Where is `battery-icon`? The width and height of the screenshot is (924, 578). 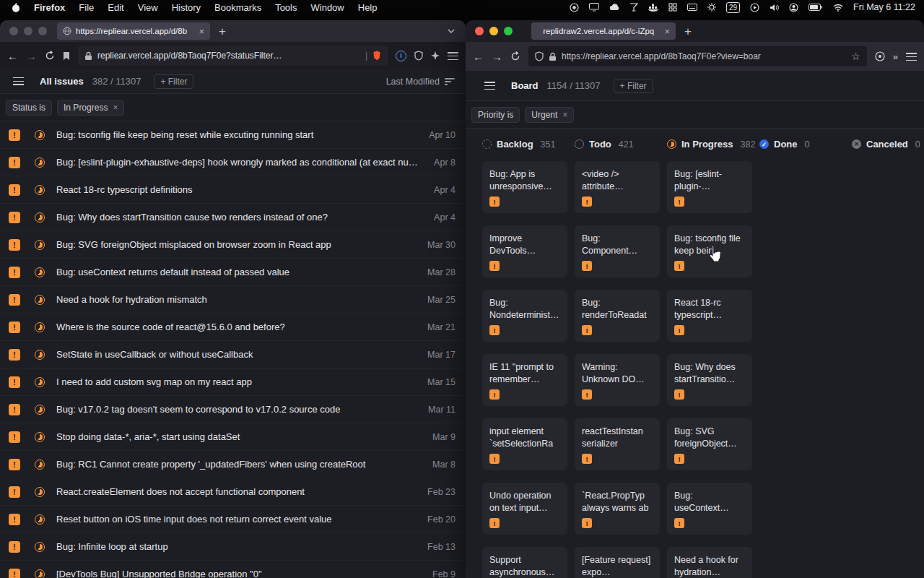 battery-icon is located at coordinates (816, 7).